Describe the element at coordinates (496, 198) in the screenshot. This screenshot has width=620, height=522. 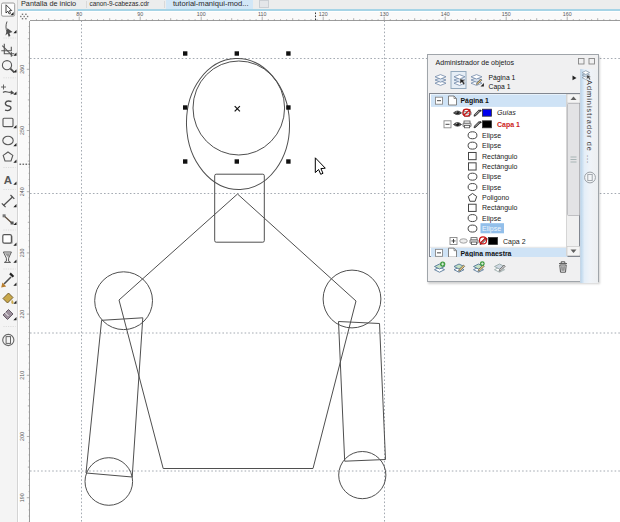
I see `svg-text: Poligono` at that location.